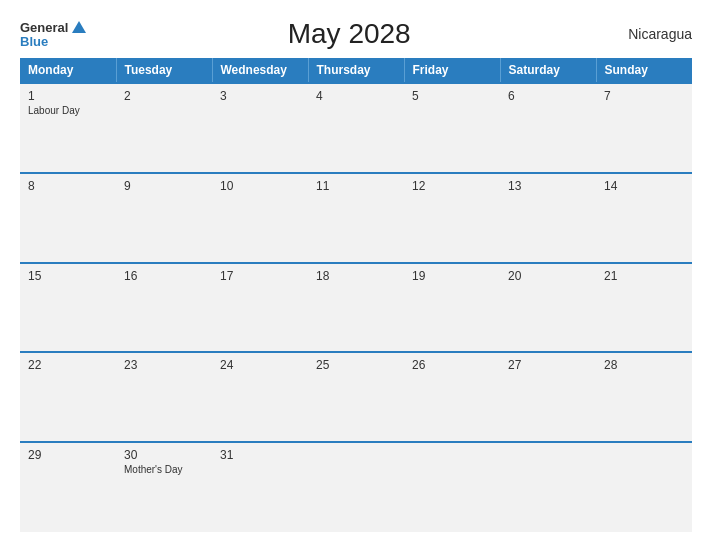  What do you see at coordinates (68, 218) in the screenshot?
I see `calendar-cell: 8` at bounding box center [68, 218].